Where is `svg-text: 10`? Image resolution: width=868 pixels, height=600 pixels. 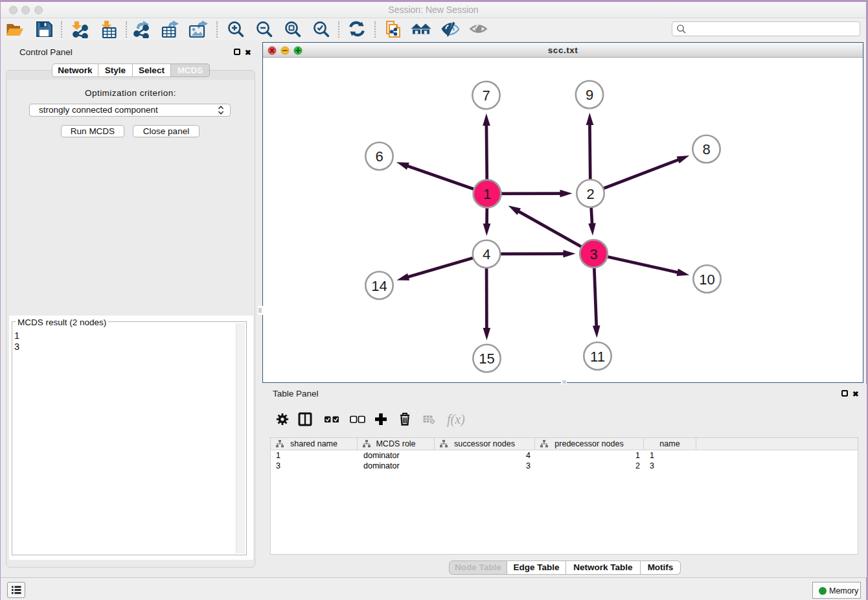
svg-text: 10 is located at coordinates (707, 280).